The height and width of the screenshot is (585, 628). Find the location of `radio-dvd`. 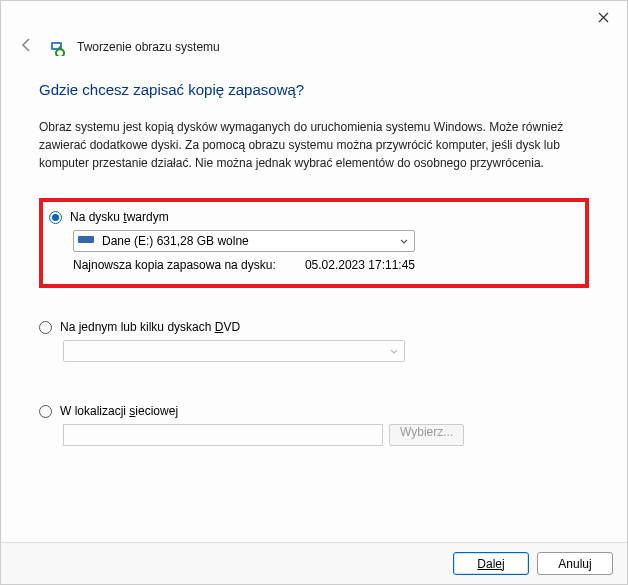

radio-dvd is located at coordinates (46, 328).